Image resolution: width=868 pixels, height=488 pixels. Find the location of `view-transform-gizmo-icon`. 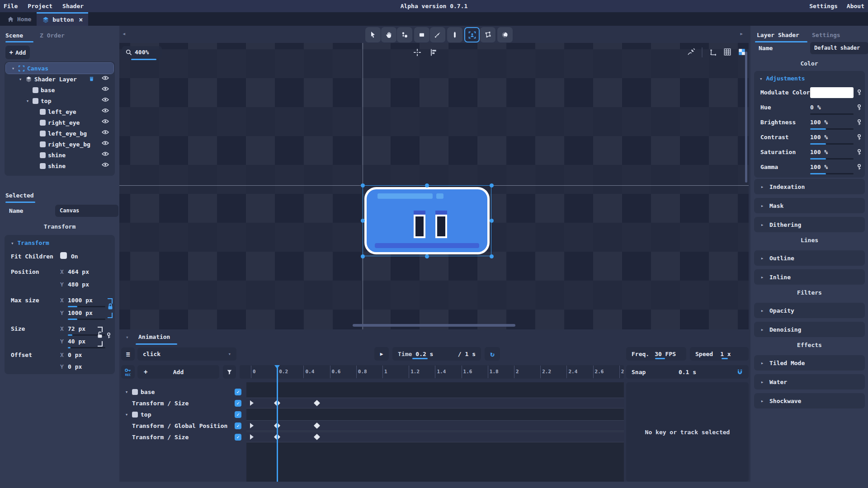

view-transform-gizmo-icon is located at coordinates (713, 52).